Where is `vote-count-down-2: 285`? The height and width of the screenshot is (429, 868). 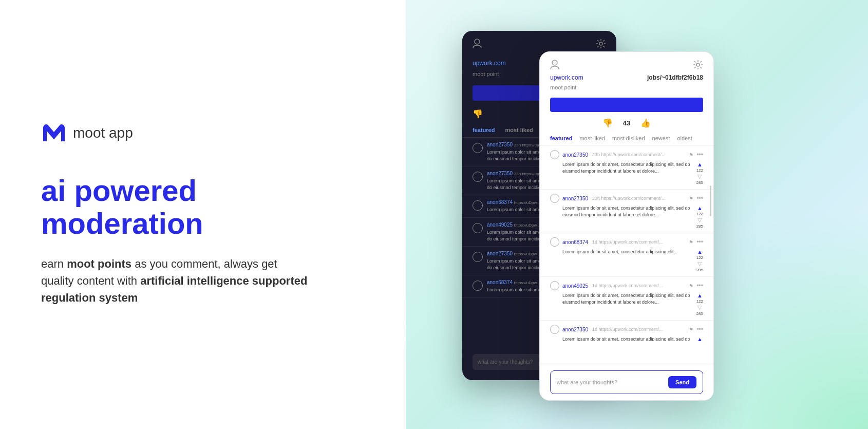
vote-count-down-2: 285 is located at coordinates (700, 226).